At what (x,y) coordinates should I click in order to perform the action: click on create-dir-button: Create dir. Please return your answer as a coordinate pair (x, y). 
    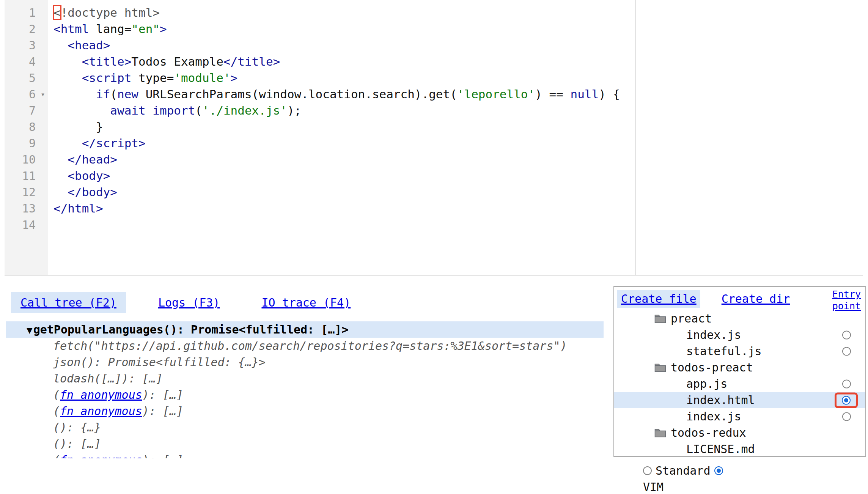
    Looking at the image, I should click on (756, 299).